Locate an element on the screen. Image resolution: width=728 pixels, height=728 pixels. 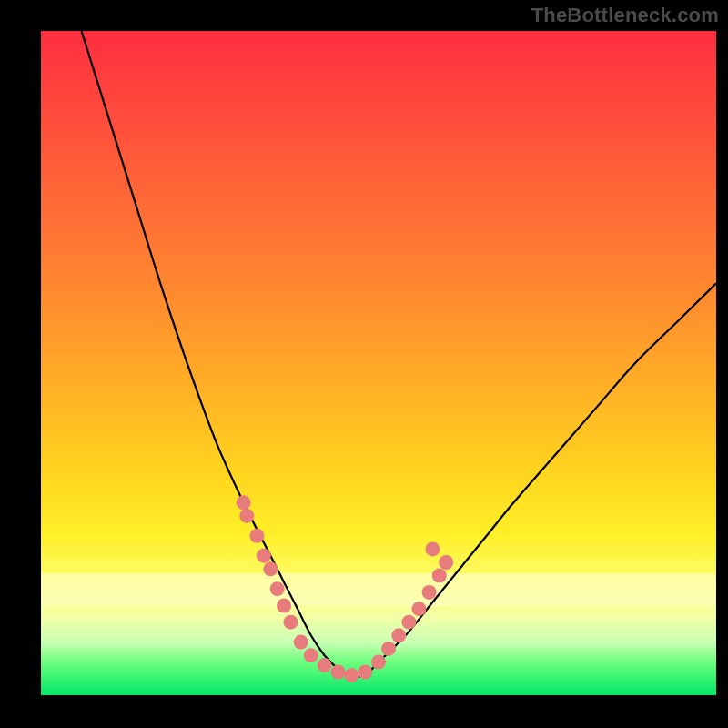
watermark-text: TheBottleneck.com is located at coordinates (625, 15).